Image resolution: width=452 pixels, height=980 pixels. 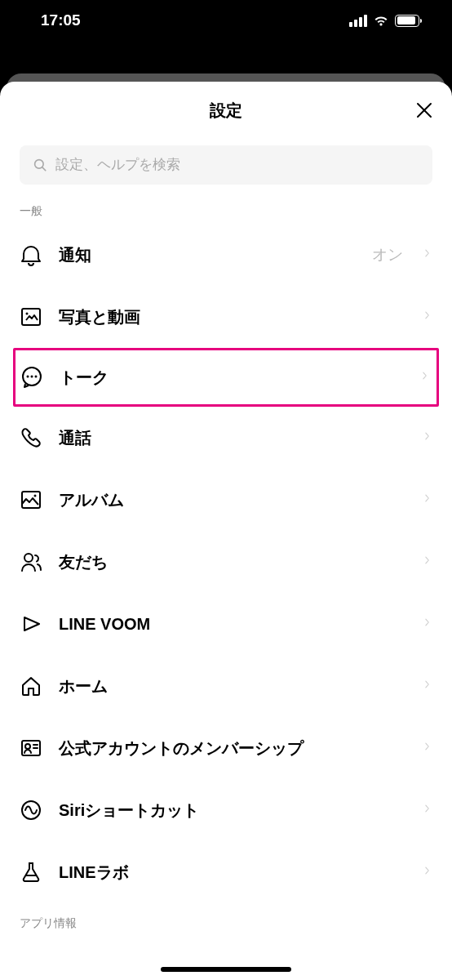 I want to click on row-label: 通知, so click(x=207, y=255).